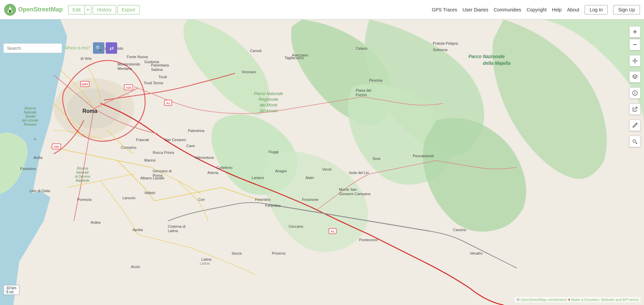 This screenshot has height=305, width=644. What do you see at coordinates (537, 10) in the screenshot?
I see `copyright-link: Copyright` at bounding box center [537, 10].